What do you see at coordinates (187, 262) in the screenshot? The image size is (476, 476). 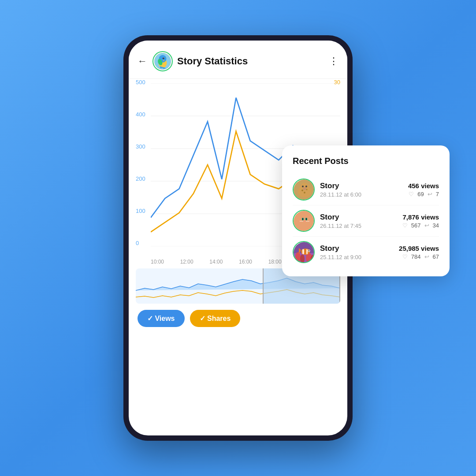 I see `x-label-1200: 12:00` at bounding box center [187, 262].